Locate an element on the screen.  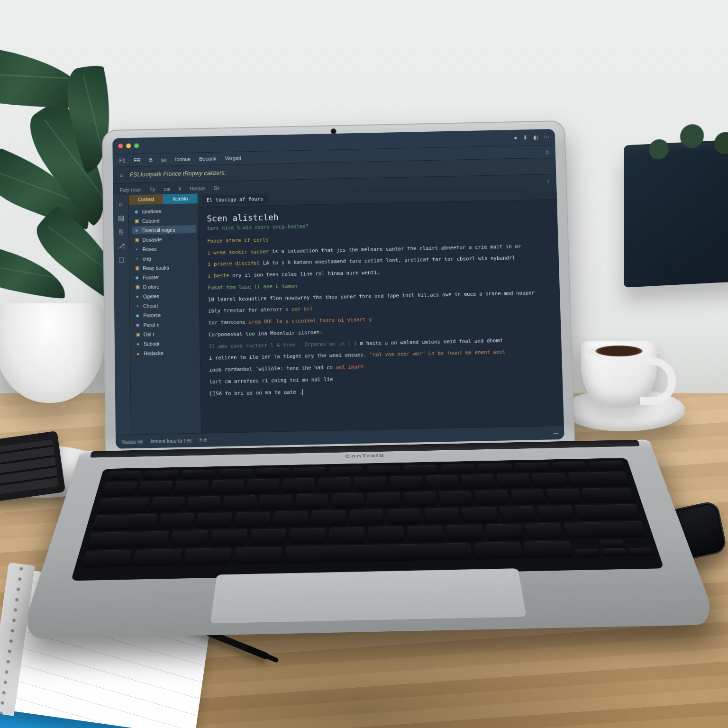
sidebar-item-2: ●Dcercuil neges is located at coordinates (164, 230).